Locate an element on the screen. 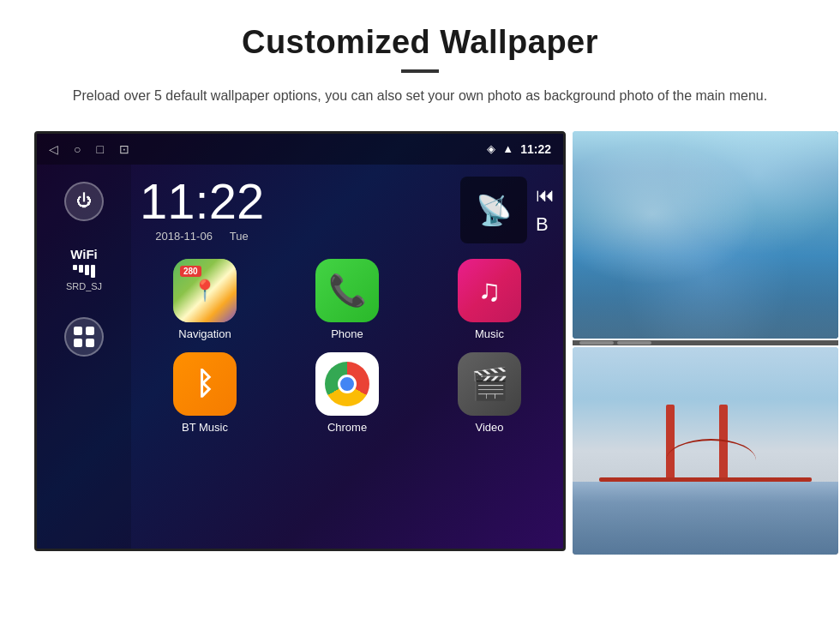 The image size is (840, 642). prev-track-icon: ⏮ is located at coordinates (545, 195).